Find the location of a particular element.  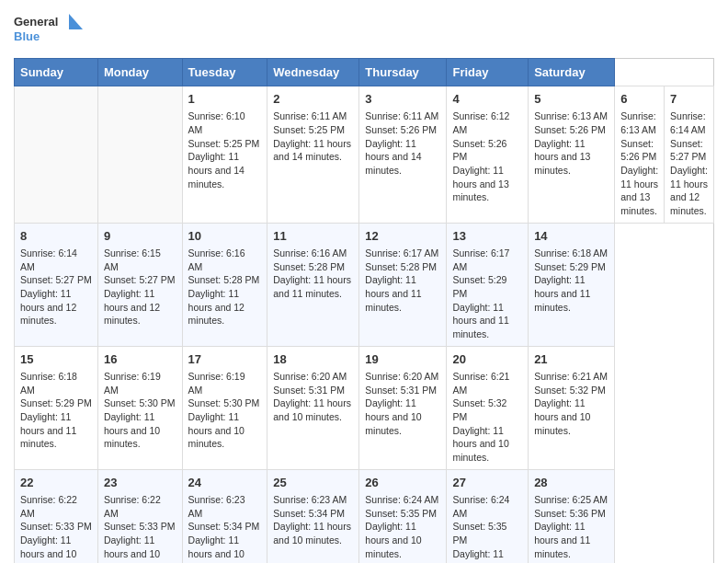

day-number: 14 is located at coordinates (572, 236).